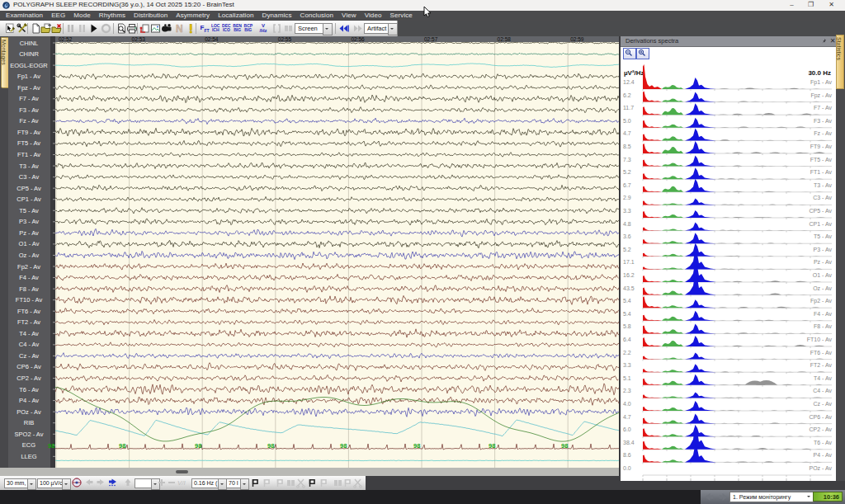 This screenshot has height=504, width=845. Describe the element at coordinates (349, 16) in the screenshot. I see `menu-view: View` at that location.